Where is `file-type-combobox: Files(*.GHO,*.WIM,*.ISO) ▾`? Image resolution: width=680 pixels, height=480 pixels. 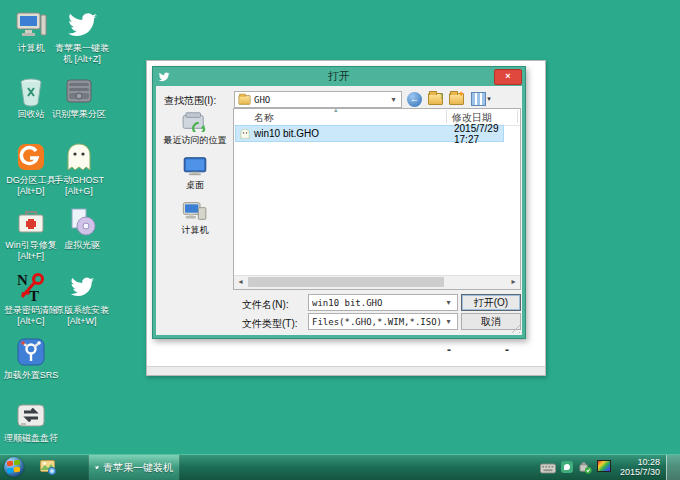
file-type-combobox: Files(*.GHO,*.WIM,*.ISO) ▾ is located at coordinates (383, 322).